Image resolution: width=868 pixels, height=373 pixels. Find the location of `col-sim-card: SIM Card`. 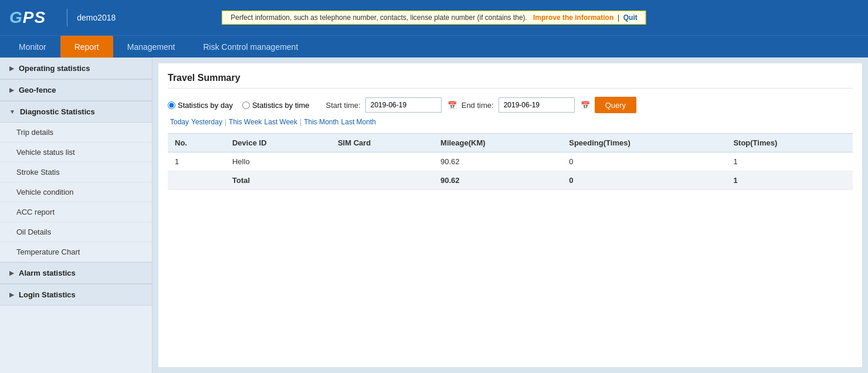

col-sim-card: SIM Card is located at coordinates (382, 143).